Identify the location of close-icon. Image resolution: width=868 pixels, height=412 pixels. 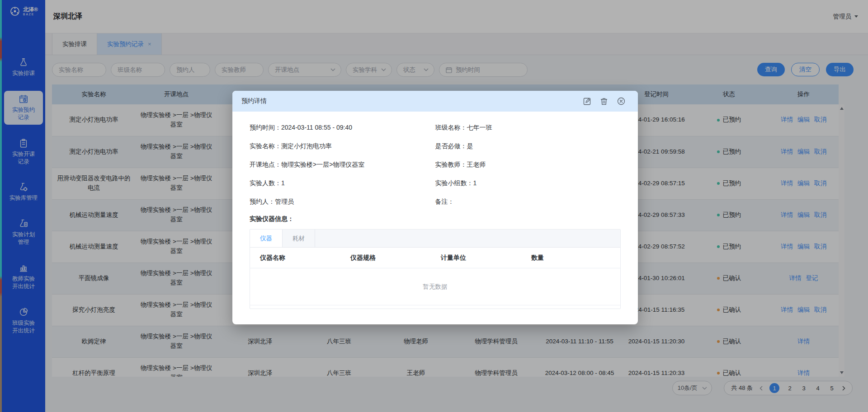
(621, 101).